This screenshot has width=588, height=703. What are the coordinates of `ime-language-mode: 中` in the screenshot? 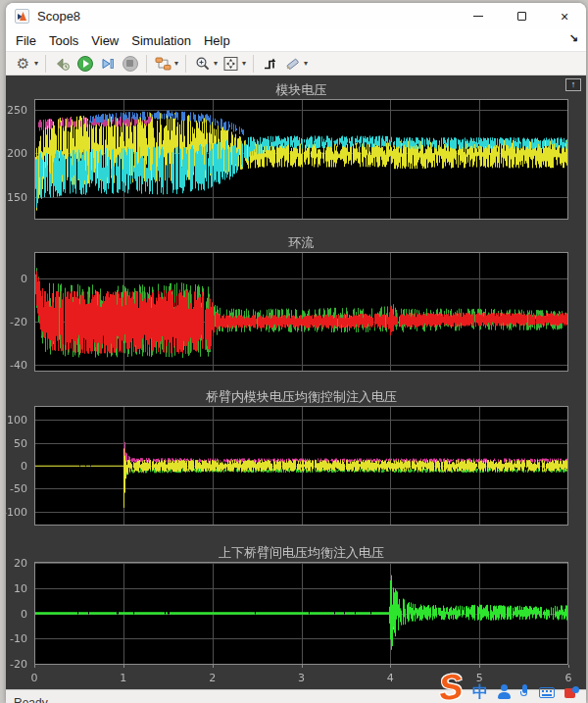 It's located at (480, 692).